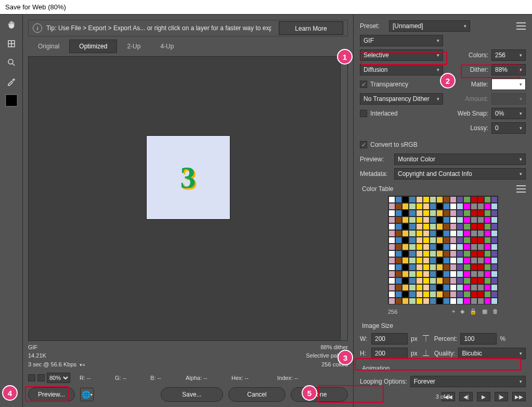 Image resolution: width=532 pixels, height=407 pixels. What do you see at coordinates (364, 145) in the screenshot?
I see `convert-srgb-checkbox` at bounding box center [364, 145].